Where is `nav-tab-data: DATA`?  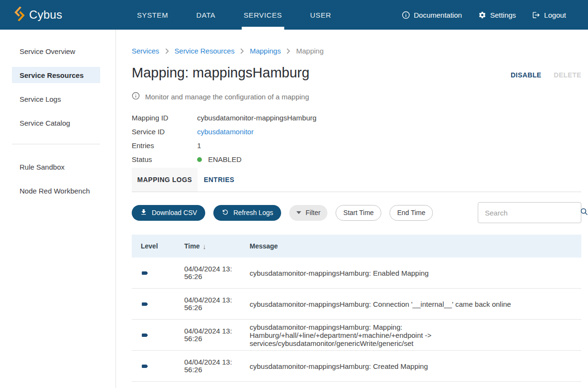
nav-tab-data: DATA is located at coordinates (206, 15).